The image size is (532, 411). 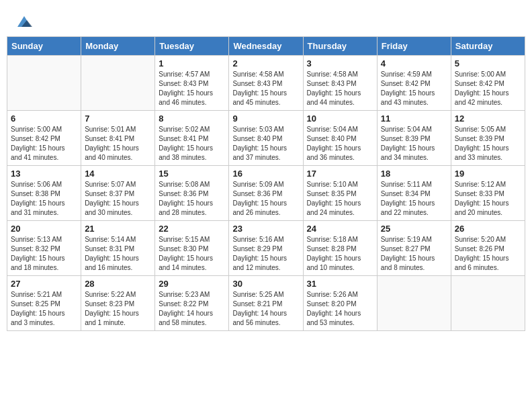 What do you see at coordinates (266, 63) in the screenshot?
I see `day-number: 2` at bounding box center [266, 63].